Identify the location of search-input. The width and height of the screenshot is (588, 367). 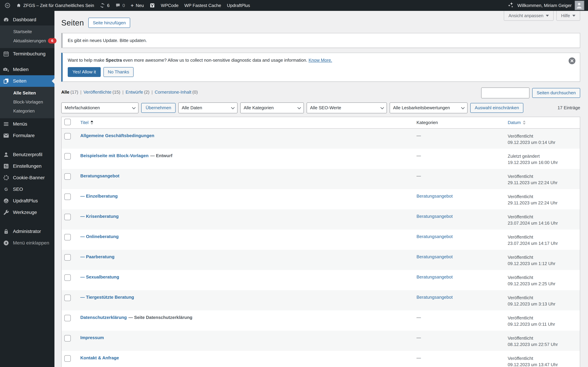
(505, 93).